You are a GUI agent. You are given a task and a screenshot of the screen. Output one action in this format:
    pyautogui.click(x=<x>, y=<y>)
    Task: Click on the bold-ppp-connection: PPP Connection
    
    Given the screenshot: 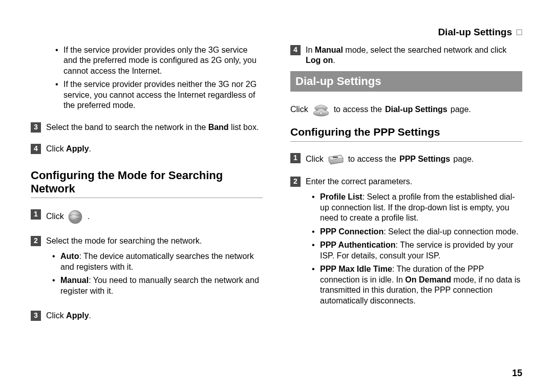 What is the action you would take?
    pyautogui.click(x=352, y=231)
    